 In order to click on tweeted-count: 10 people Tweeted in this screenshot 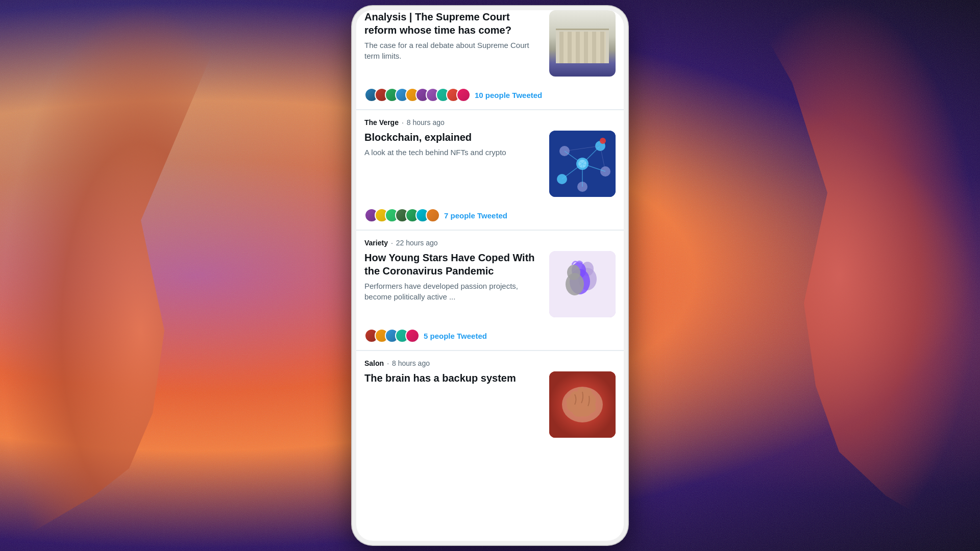, I will do `click(508, 95)`.